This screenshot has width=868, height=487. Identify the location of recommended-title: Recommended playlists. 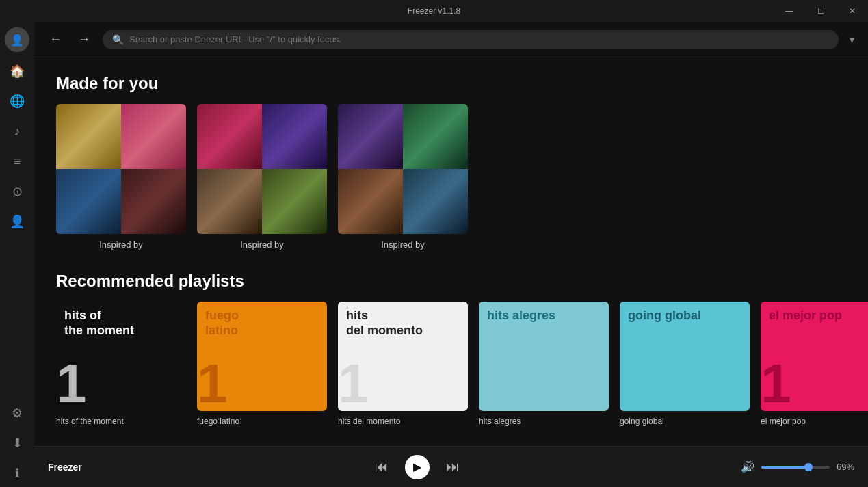
(451, 281).